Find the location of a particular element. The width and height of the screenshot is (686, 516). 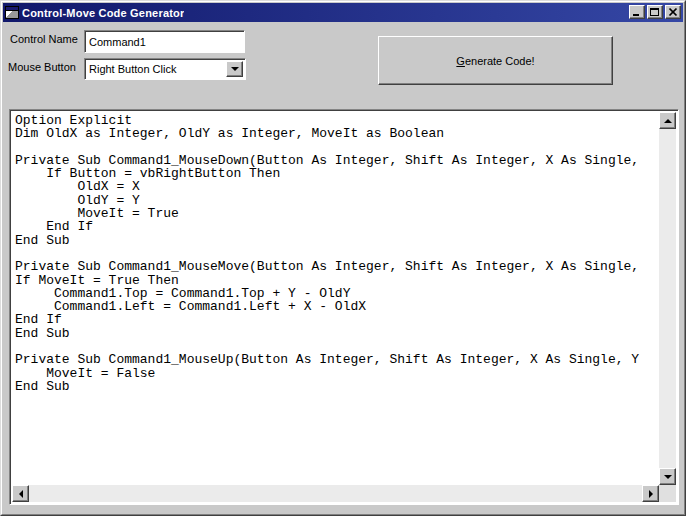

scroll-up-button is located at coordinates (668, 120).